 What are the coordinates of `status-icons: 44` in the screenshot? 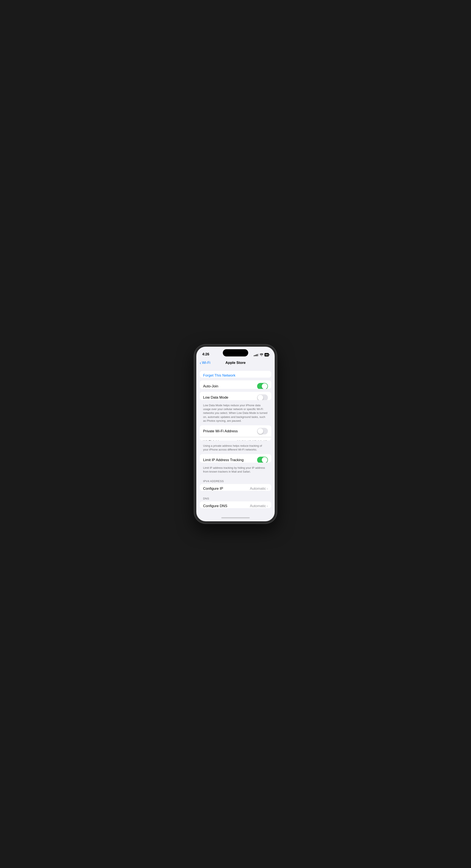 It's located at (261, 355).